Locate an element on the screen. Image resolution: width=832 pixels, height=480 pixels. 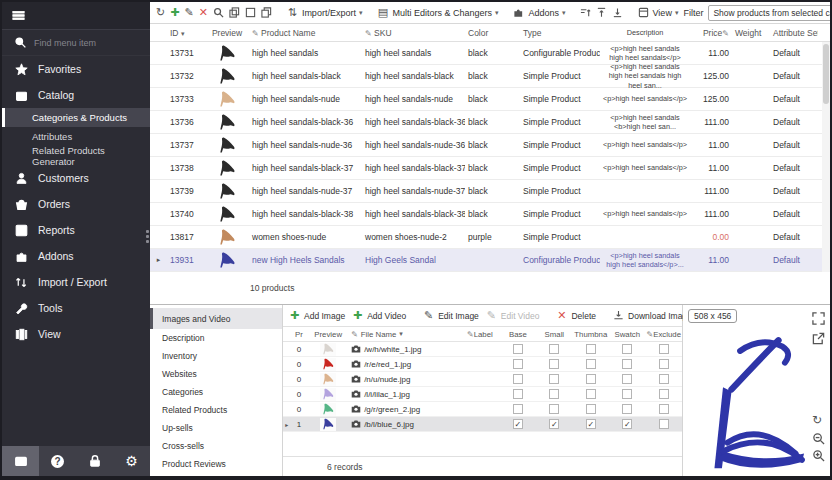
add-image-button: ✚Add Image is located at coordinates (316, 316).